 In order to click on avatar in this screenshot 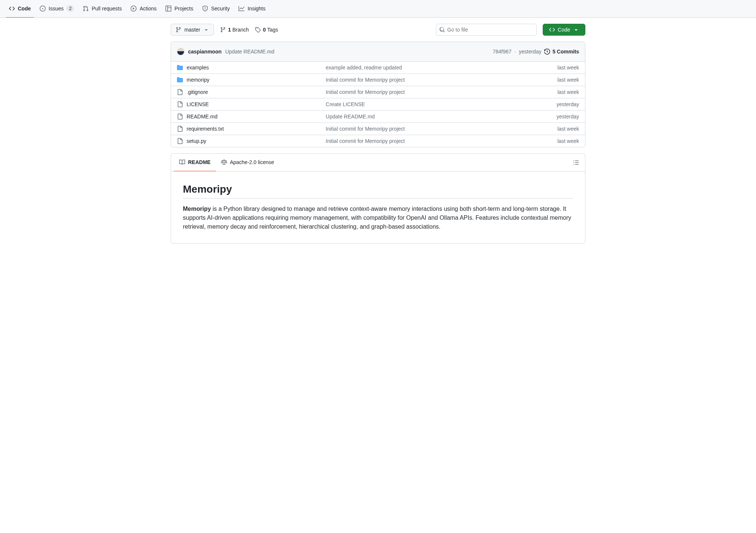, I will do `click(181, 52)`.